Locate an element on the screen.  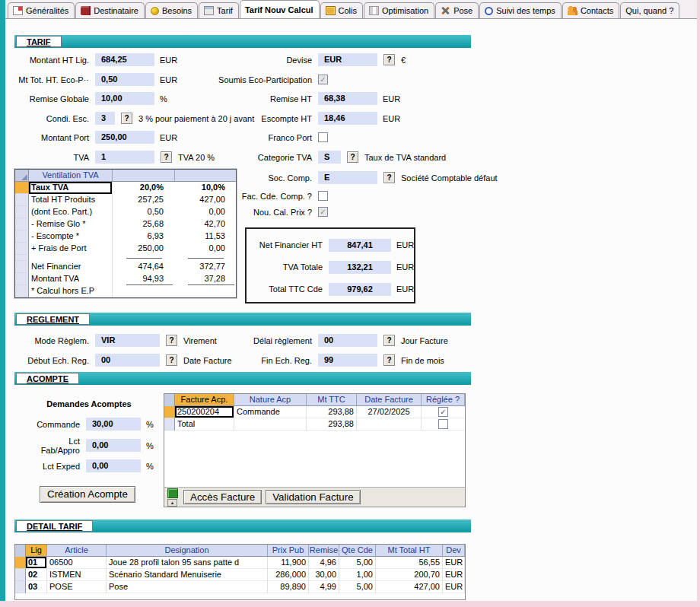
tab-tarif: Tarif is located at coordinates (219, 11).